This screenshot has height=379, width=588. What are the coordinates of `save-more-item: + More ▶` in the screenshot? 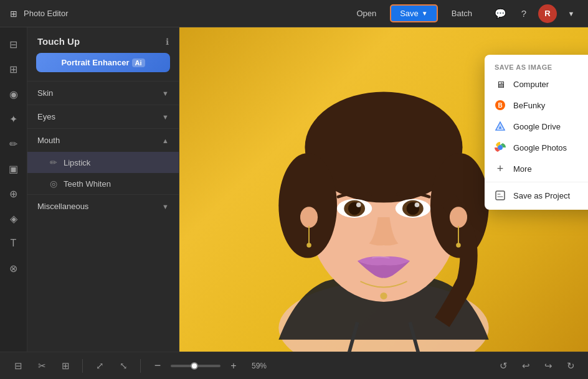 It's located at (536, 169).